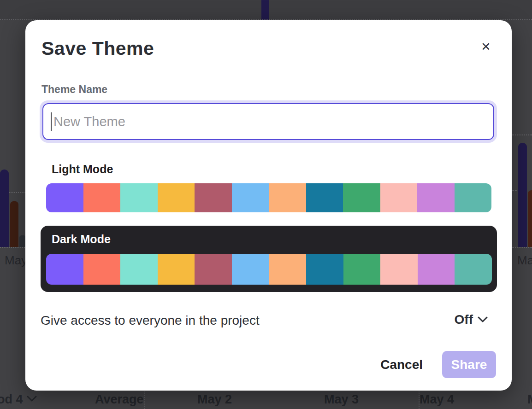  Describe the element at coordinates (269, 259) in the screenshot. I see `dark-mode-card: Dark Mode` at that location.